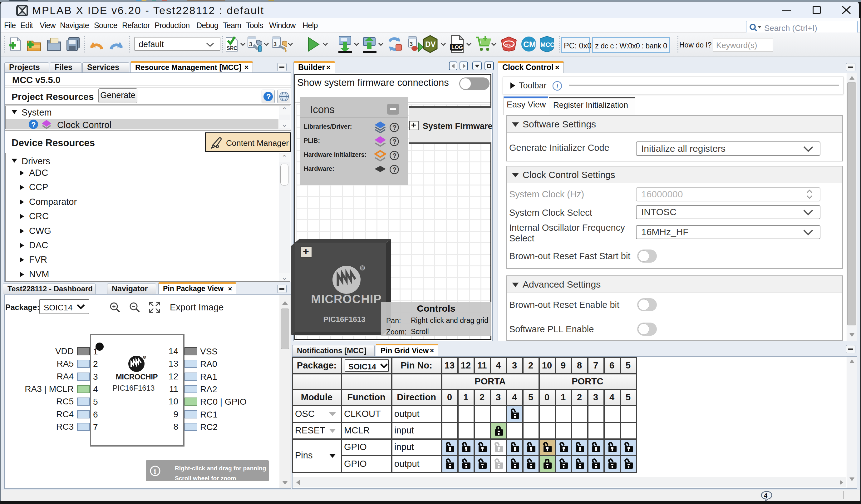 The image size is (861, 504). What do you see at coordinates (530, 44) in the screenshot?
I see `svg-text: CM` at bounding box center [530, 44].